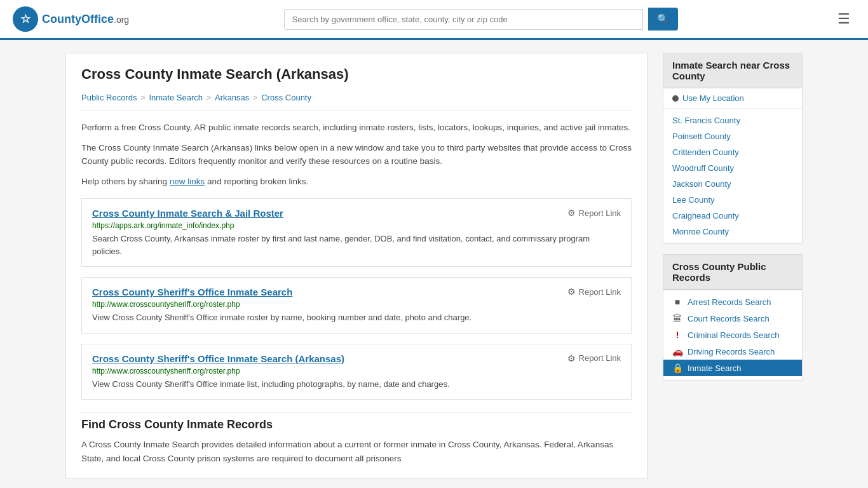 This screenshot has width=868, height=488. I want to click on site-header: ☆ CountyOffice.org 🔍 ☰, so click(434, 20).